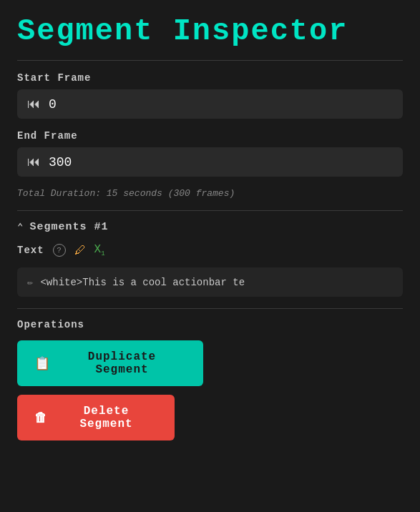  Describe the element at coordinates (96, 418) in the screenshot. I see `delete-segment-button: 🗑 Delete Segment` at that location.